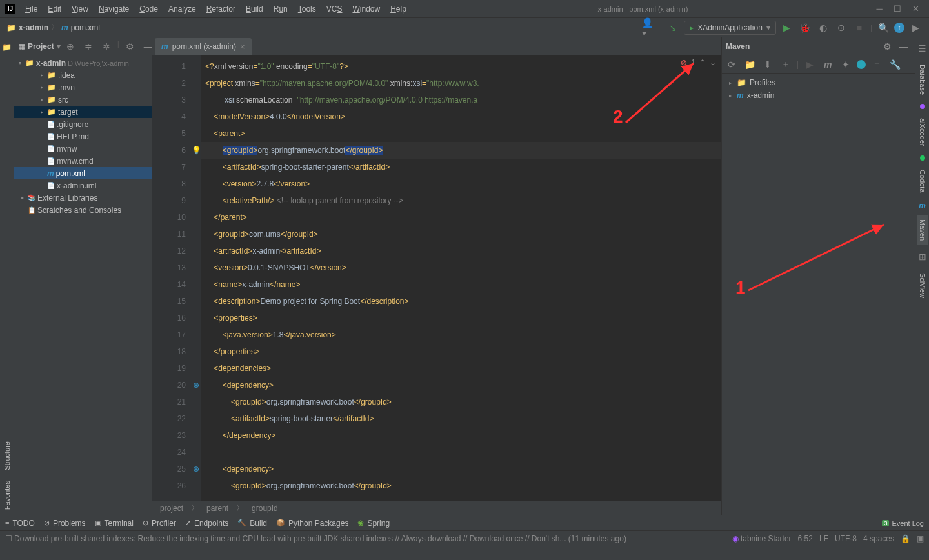 The height and width of the screenshot is (560, 929). Describe the element at coordinates (846, 65) in the screenshot. I see `toggle-offline-icon: ✦` at that location.